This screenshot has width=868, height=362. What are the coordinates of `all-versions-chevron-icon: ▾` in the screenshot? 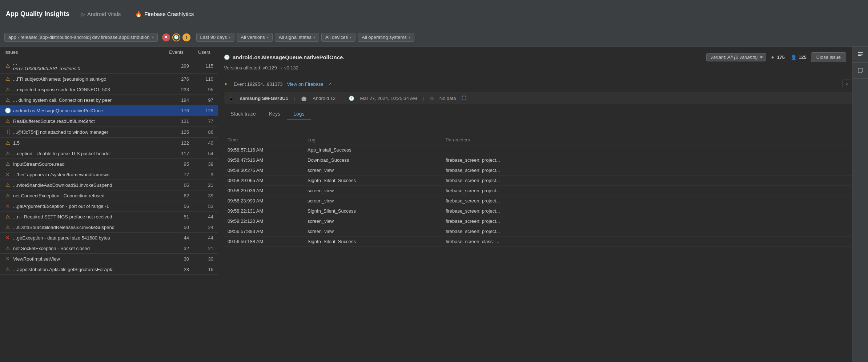 It's located at (268, 37).